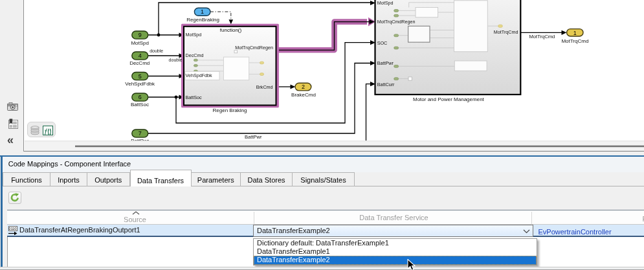  I want to click on svg-text: 6, so click(140, 97).